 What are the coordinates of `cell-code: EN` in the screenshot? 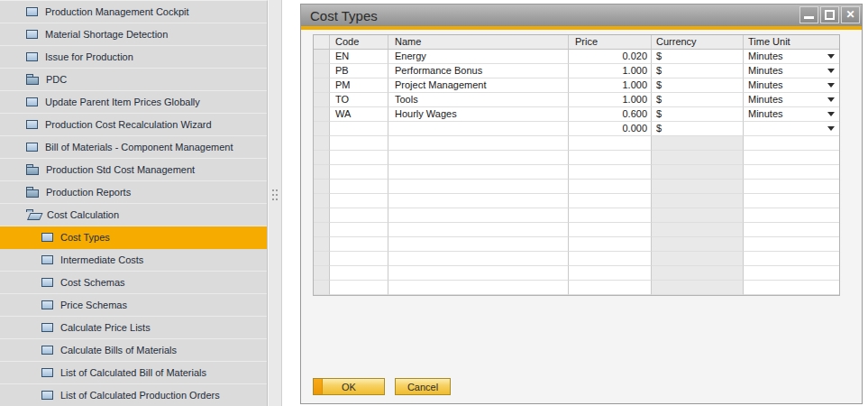 It's located at (359, 57).